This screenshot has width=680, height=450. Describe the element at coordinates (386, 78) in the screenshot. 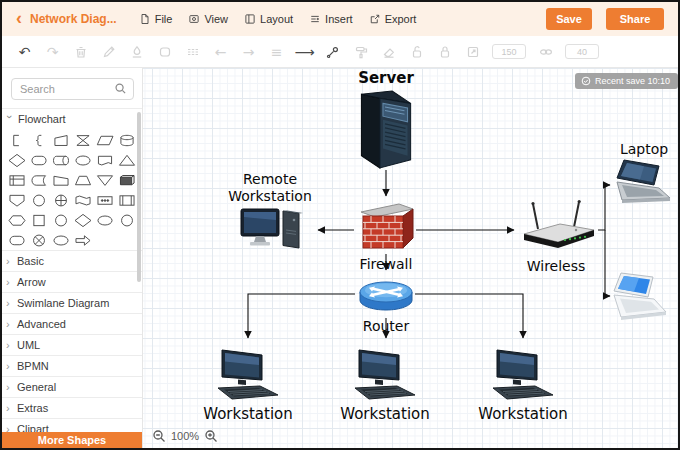

I see `server-label: Server` at that location.